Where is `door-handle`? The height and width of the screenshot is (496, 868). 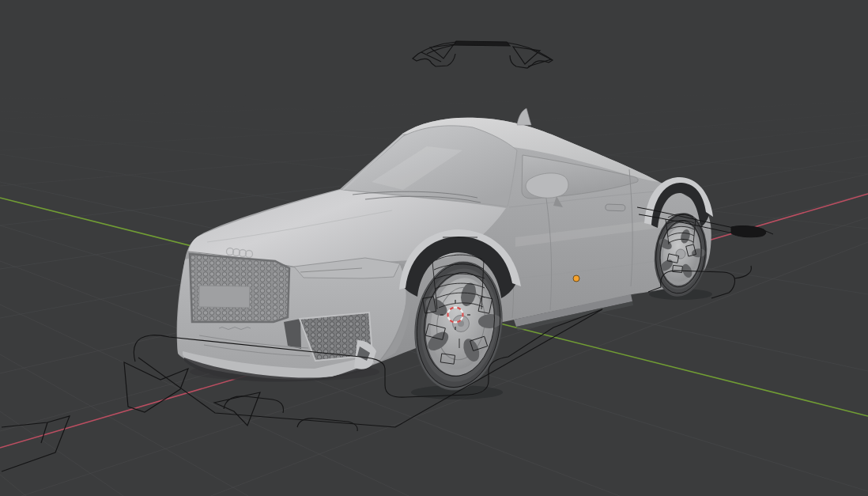 door-handle is located at coordinates (615, 207).